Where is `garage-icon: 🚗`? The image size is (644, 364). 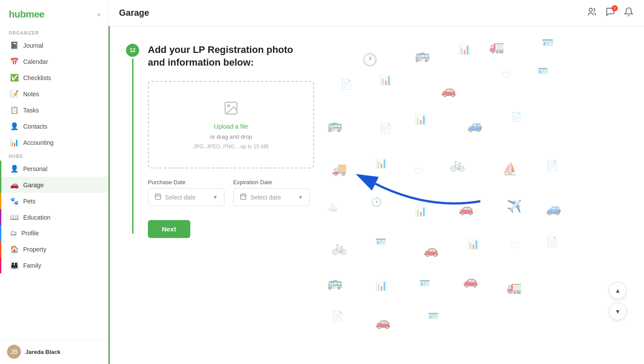 garage-icon: 🚗 is located at coordinates (14, 185).